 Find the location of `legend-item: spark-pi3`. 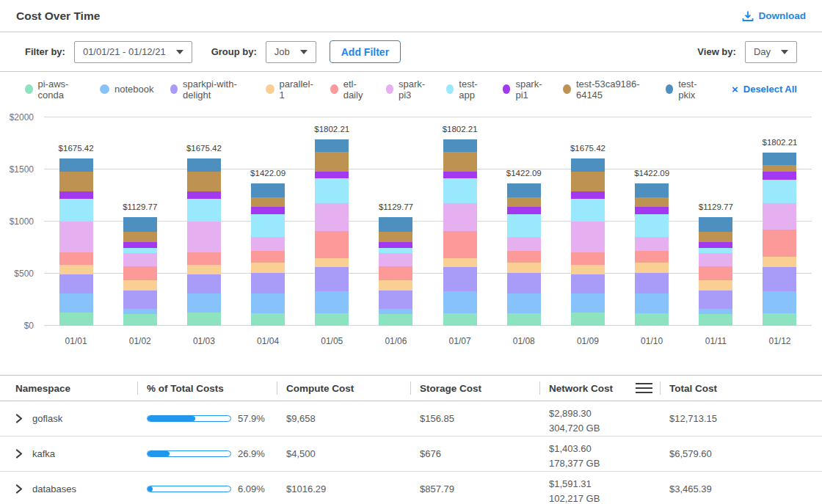

legend-item: spark-pi3 is located at coordinates (408, 90).